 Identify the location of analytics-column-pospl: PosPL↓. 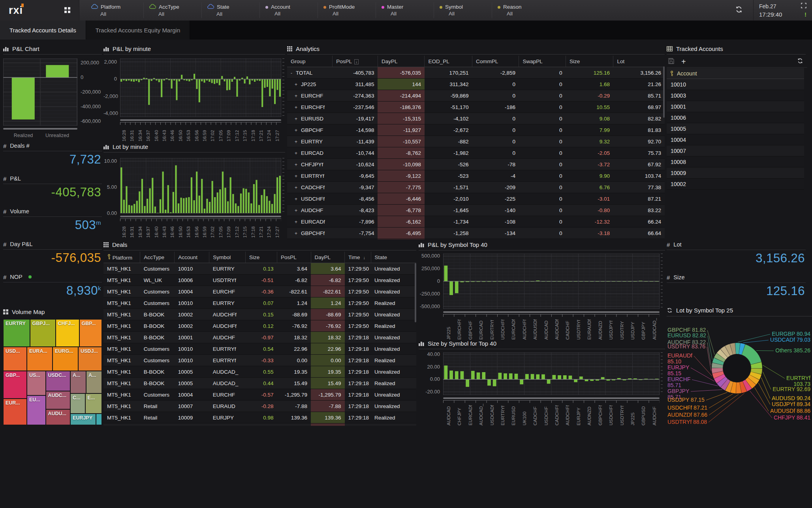
(355, 62).